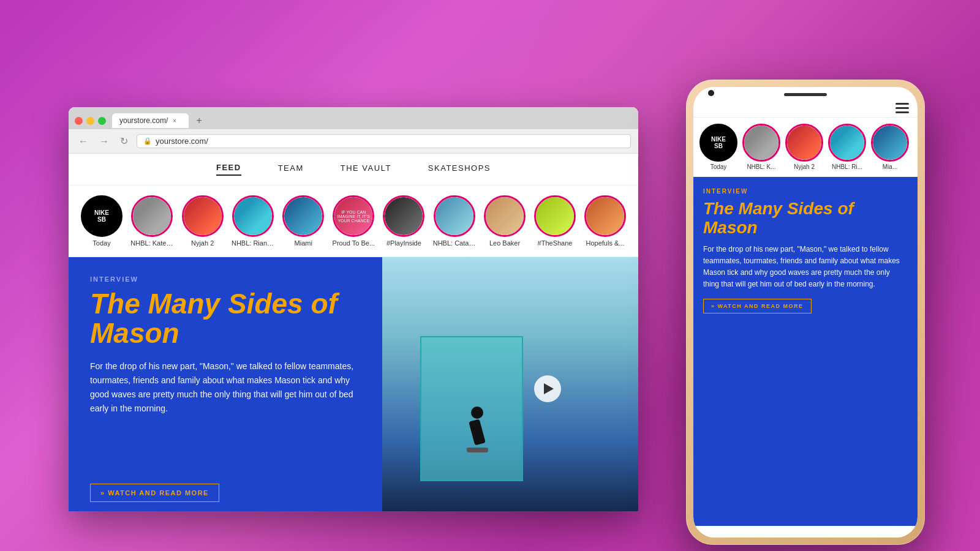 This screenshot has height=551, width=980. Describe the element at coordinates (505, 216) in the screenshot. I see `story-circle-leo` at that location.